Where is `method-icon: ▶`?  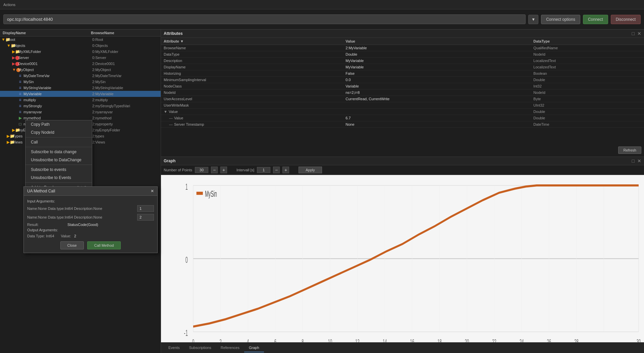 method-icon: ▶ is located at coordinates (20, 118).